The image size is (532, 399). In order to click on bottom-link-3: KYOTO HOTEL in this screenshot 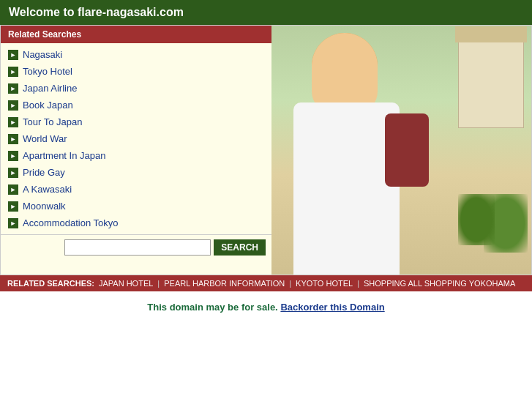, I will do `click(324, 283)`.